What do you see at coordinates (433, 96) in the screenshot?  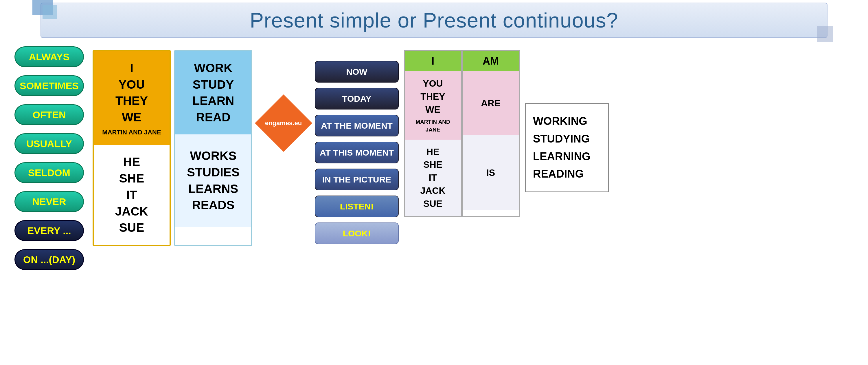 I see `conj-top-subjects: YOU THEY WE` at bounding box center [433, 96].